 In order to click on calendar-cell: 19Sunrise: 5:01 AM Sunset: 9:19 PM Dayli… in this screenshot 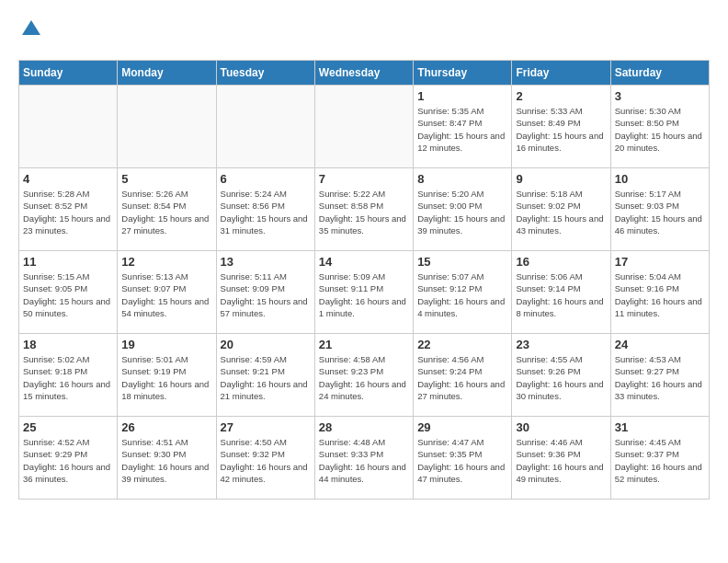, I will do `click(167, 375)`.